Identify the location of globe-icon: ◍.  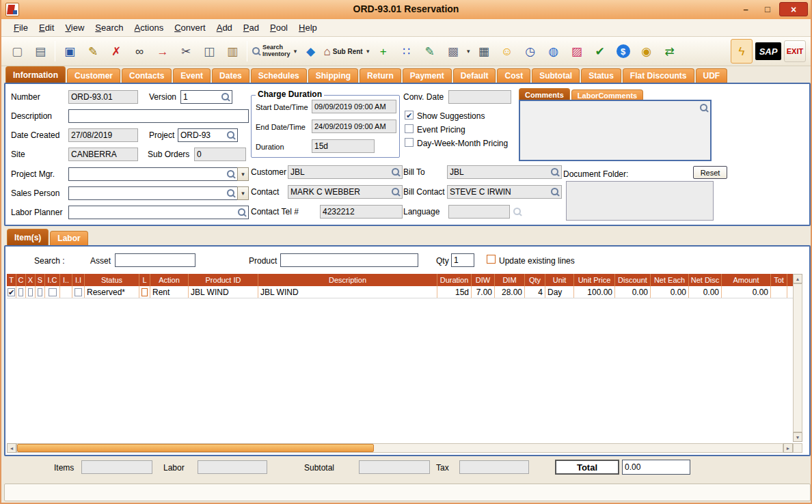
(554, 51).